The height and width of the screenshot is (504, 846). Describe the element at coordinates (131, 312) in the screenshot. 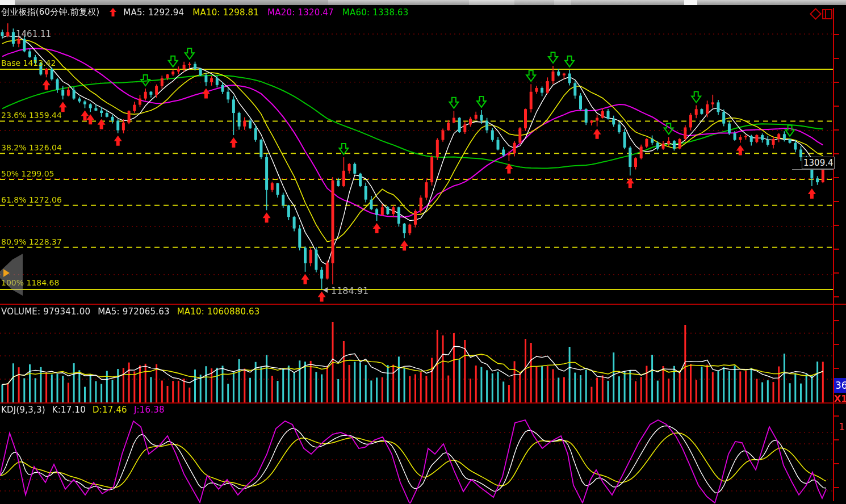

I see `volume-header: VOLUME: 979341.00 MA5: 972065.63 MA10: 1…` at that location.